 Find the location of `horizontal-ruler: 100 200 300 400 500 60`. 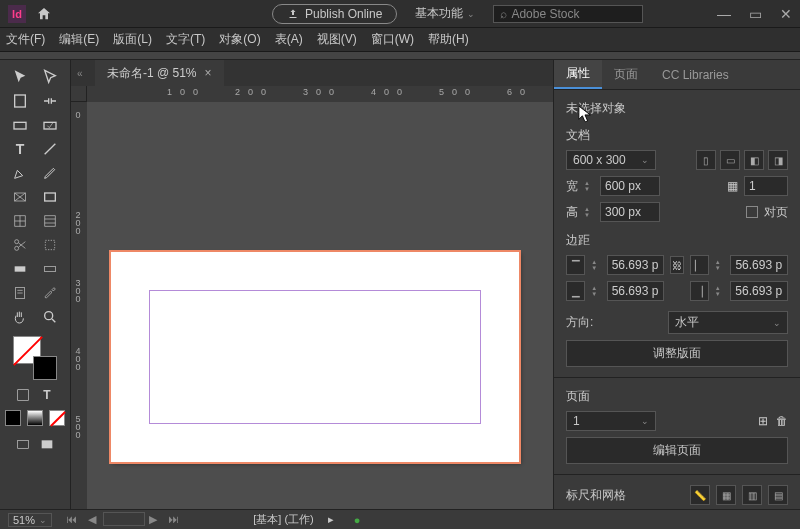

horizontal-ruler: 100 200 300 400 500 60 is located at coordinates (320, 94).